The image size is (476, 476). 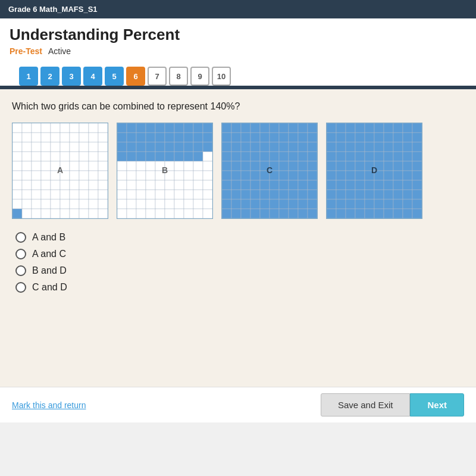 I want to click on grid-canvas-A, so click(x=60, y=171).